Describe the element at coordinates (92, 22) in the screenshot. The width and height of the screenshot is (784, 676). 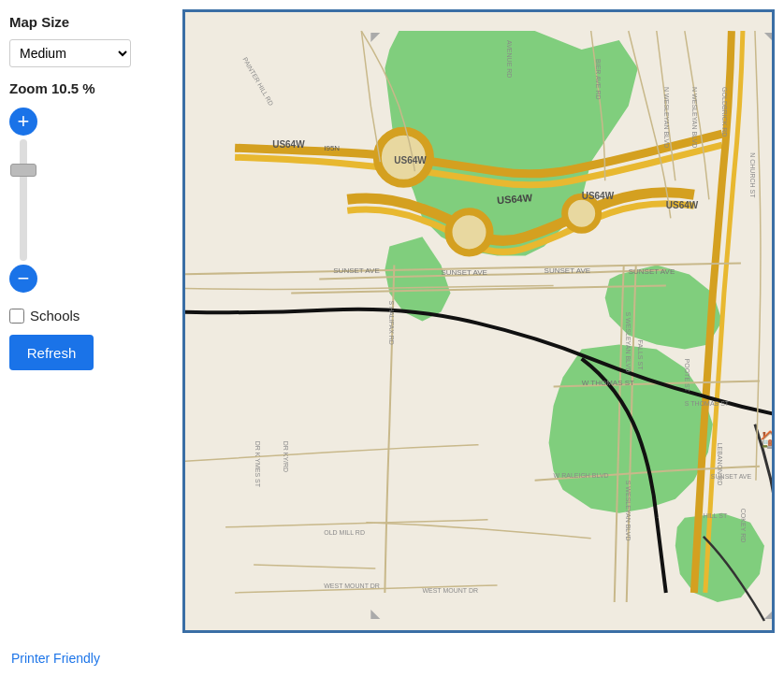
I see `map-size-label: Map Size` at that location.